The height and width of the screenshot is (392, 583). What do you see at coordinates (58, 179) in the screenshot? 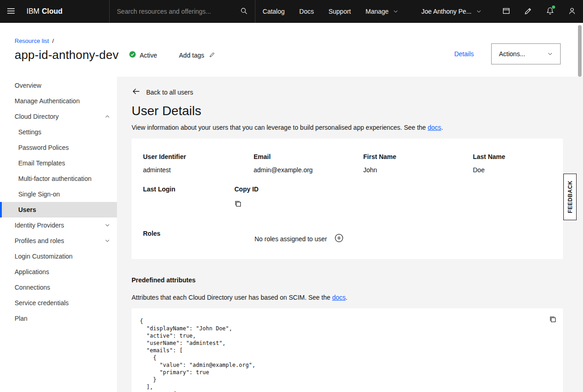
I see `sidebar-item-multi-factor-authentication: Multi-factor authentication` at bounding box center [58, 179].